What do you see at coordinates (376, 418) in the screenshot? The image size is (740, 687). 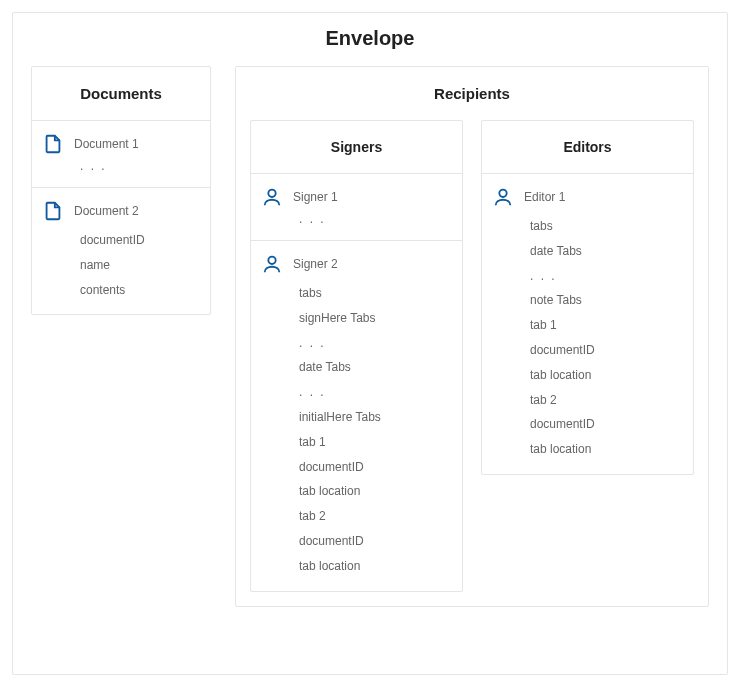 I see `tab-group: initialHere Tabs` at bounding box center [376, 418].